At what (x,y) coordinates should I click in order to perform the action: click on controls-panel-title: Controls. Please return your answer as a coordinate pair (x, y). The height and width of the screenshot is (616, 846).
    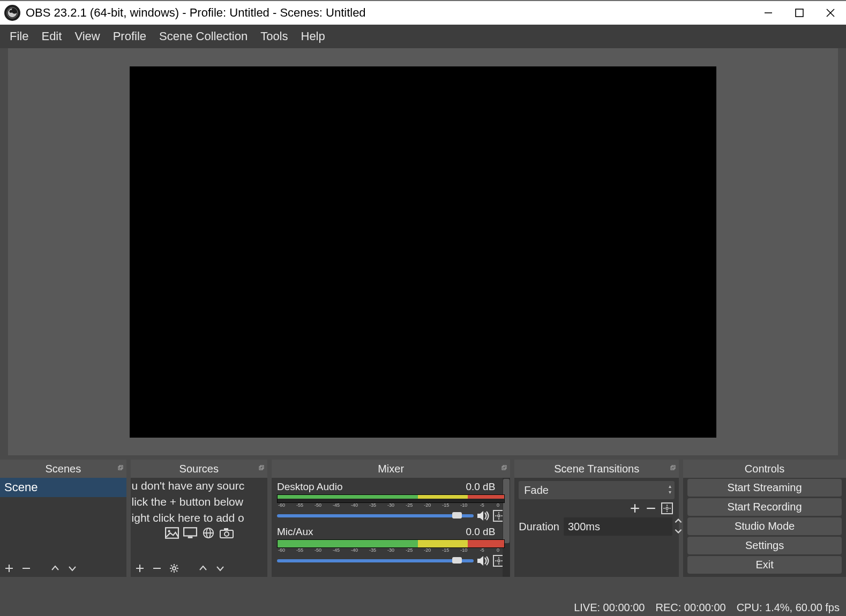
    Looking at the image, I should click on (765, 469).